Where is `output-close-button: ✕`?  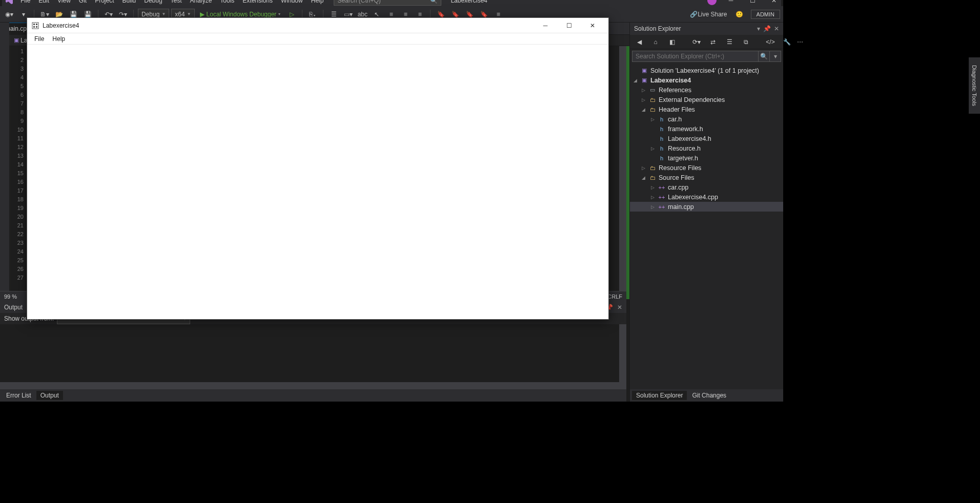
output-close-button: ✕ is located at coordinates (620, 307).